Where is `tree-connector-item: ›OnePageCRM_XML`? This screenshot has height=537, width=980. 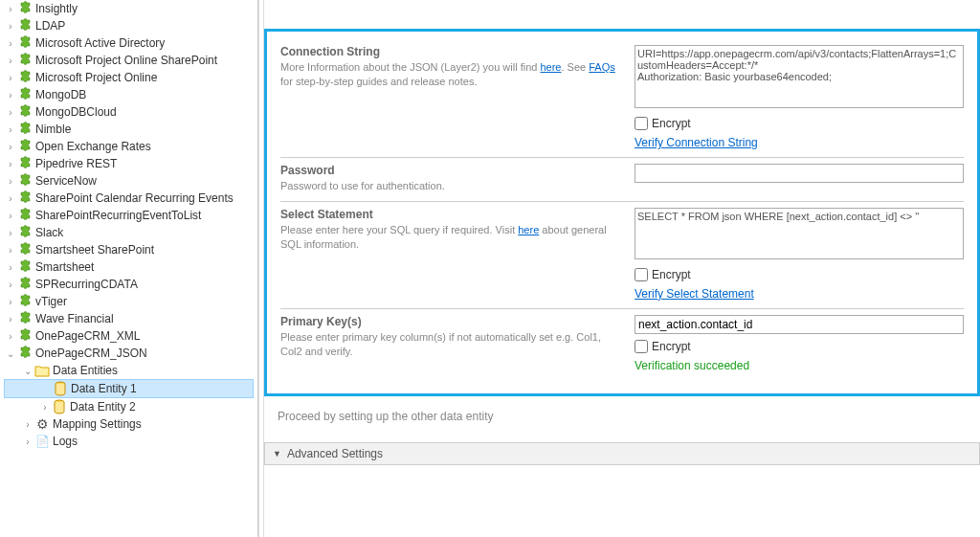 tree-connector-item: ›OnePageCRM_XML is located at coordinates (128, 336).